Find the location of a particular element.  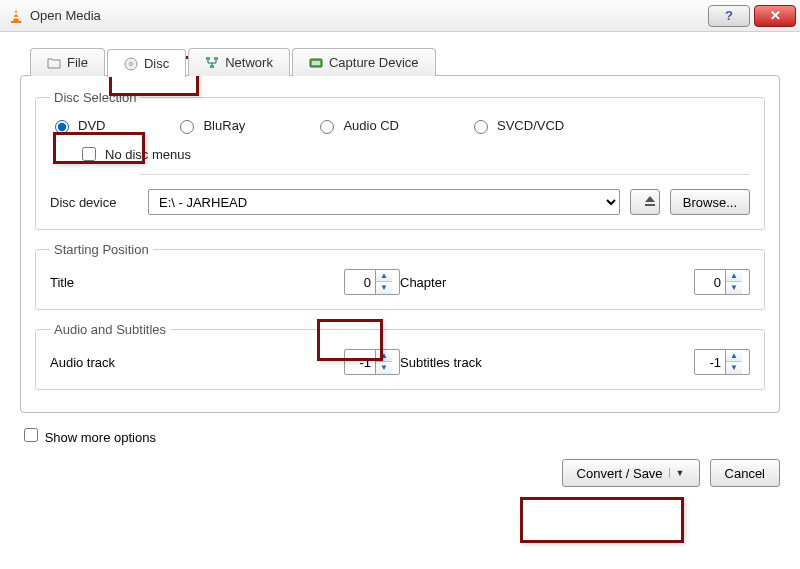

title-down: ▼ is located at coordinates (384, 288).